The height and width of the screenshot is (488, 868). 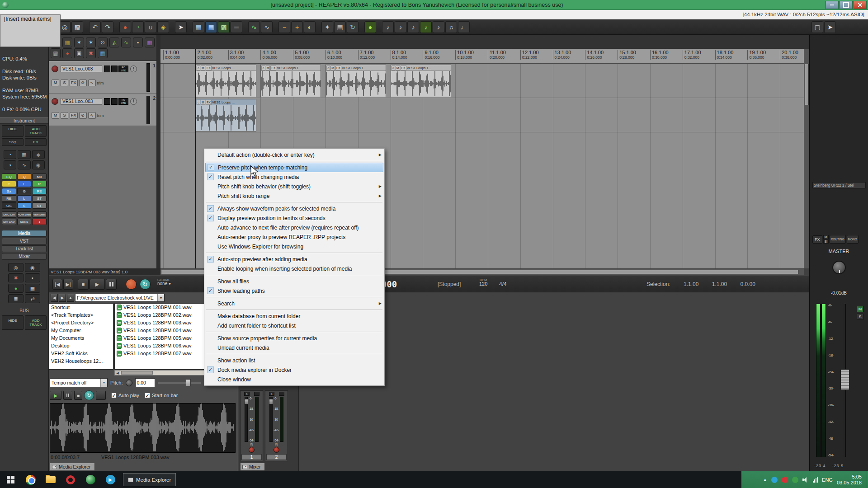 What do you see at coordinates (150, 42) in the screenshot?
I see `palette-icon: ▦` at bounding box center [150, 42].